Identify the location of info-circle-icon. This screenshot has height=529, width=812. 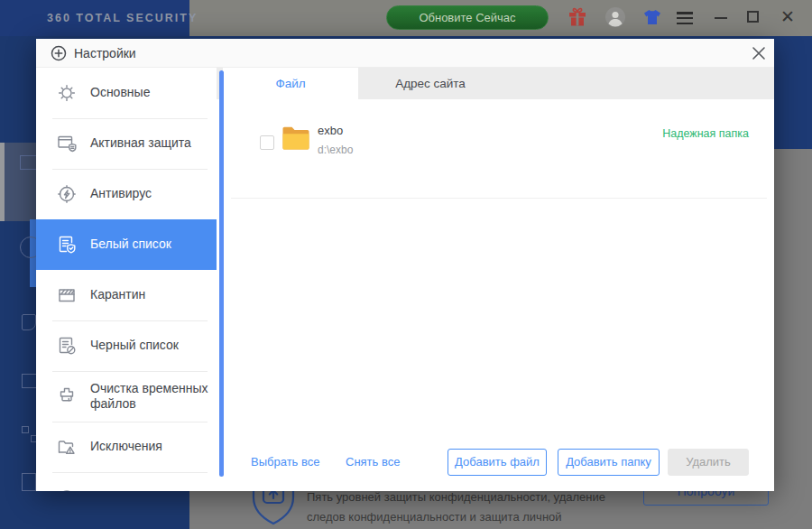
(67, 489).